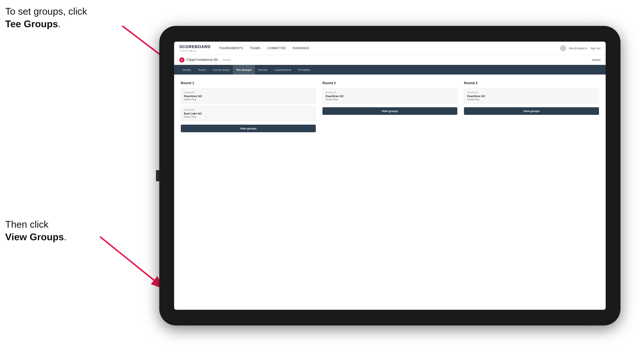 This screenshot has width=644, height=346. Describe the element at coordinates (255, 48) in the screenshot. I see `nav-teams: TEAMS` at that location.